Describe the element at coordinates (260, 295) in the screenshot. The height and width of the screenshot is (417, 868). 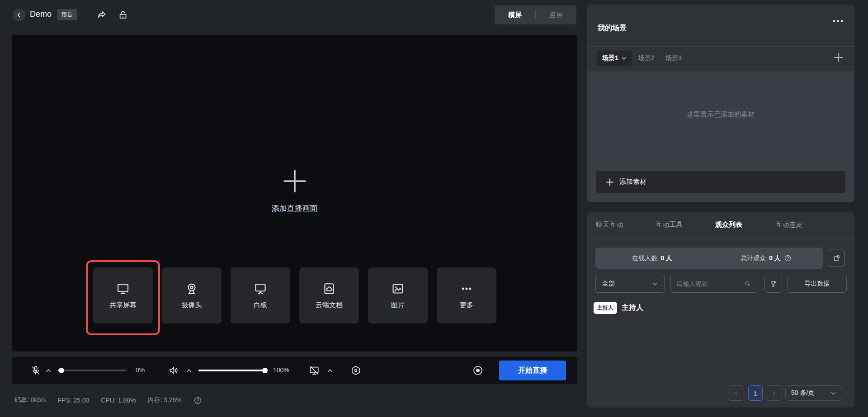
I see `source-whiteboard: 白板` at that location.